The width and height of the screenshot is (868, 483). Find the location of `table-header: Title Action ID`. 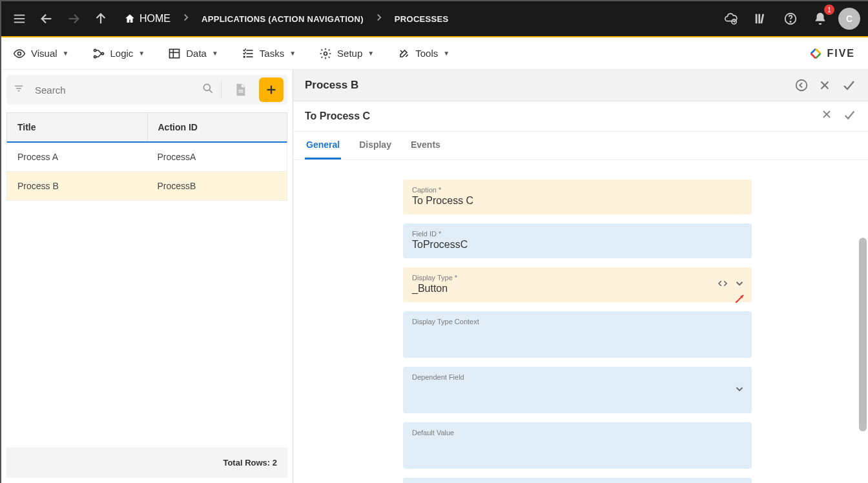

table-header: Title Action ID is located at coordinates (147, 127).